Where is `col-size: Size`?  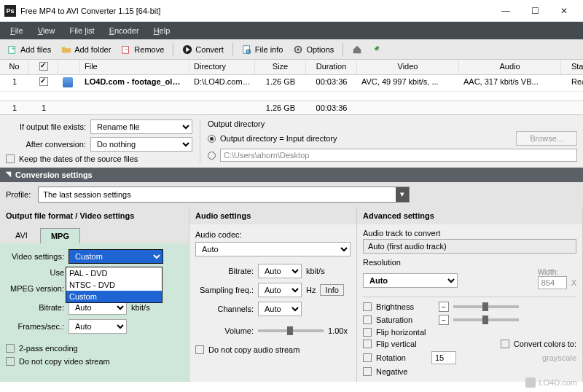 col-size: Size is located at coordinates (281, 67).